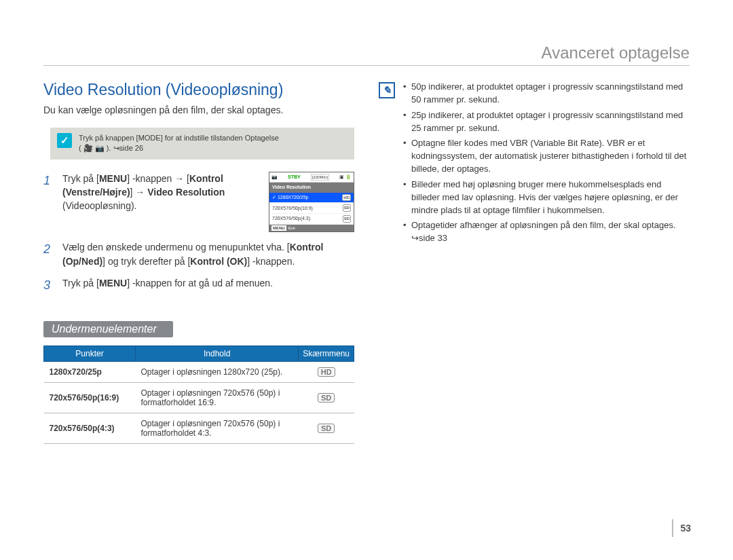  Describe the element at coordinates (546, 232) in the screenshot. I see `note-item: Optagetider afhænger af opløsningen på d…` at that location.